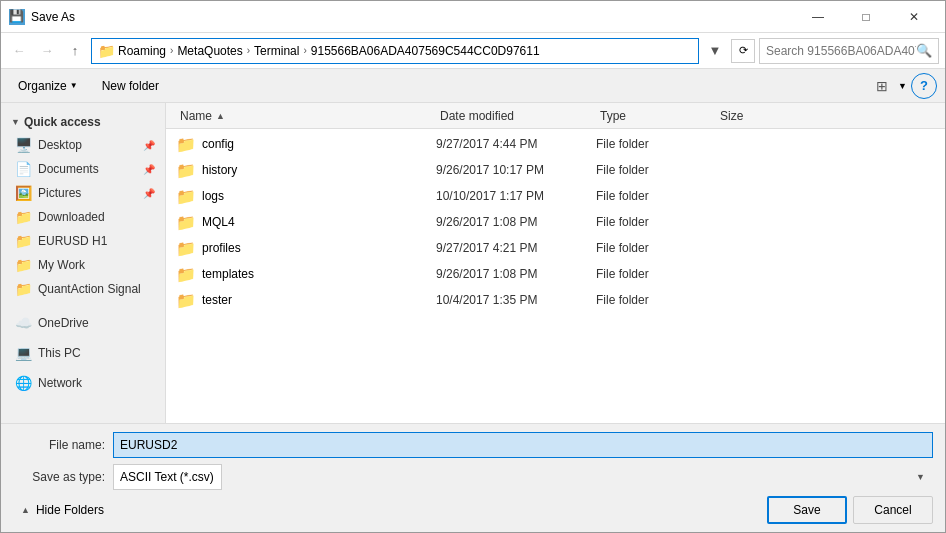 The image size is (946, 533). What do you see at coordinates (732, 116) in the screenshot?
I see `col-size-label: Size` at bounding box center [732, 116].